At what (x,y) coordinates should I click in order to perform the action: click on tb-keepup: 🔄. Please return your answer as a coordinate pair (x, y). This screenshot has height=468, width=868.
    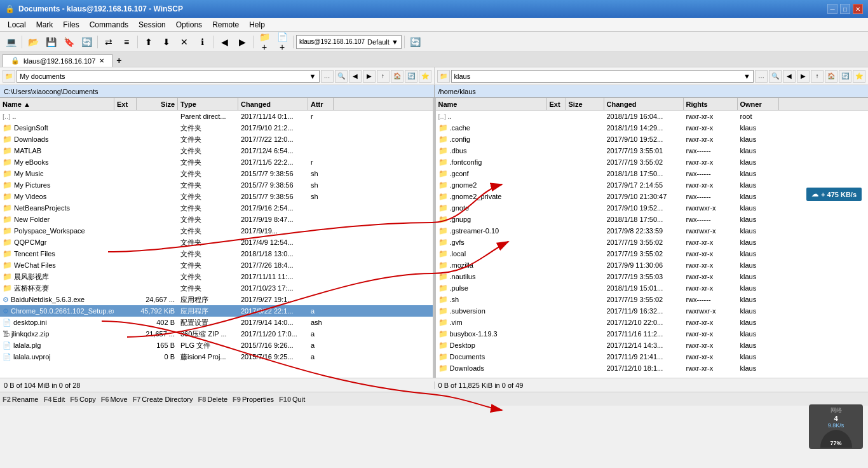
    Looking at the image, I should click on (416, 42).